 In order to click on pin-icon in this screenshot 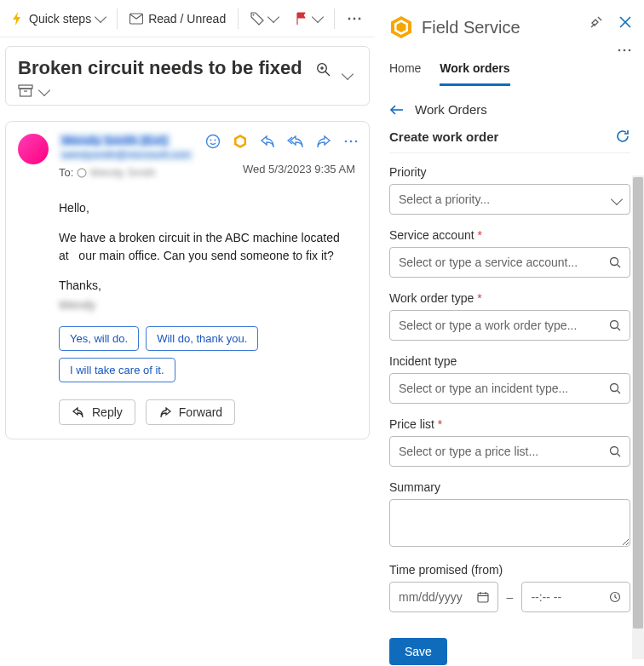, I will do `click(596, 22)`.